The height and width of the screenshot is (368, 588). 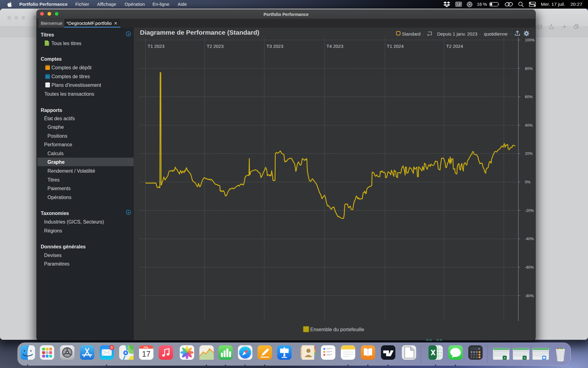 I want to click on svg-text: 17, so click(x=146, y=354).